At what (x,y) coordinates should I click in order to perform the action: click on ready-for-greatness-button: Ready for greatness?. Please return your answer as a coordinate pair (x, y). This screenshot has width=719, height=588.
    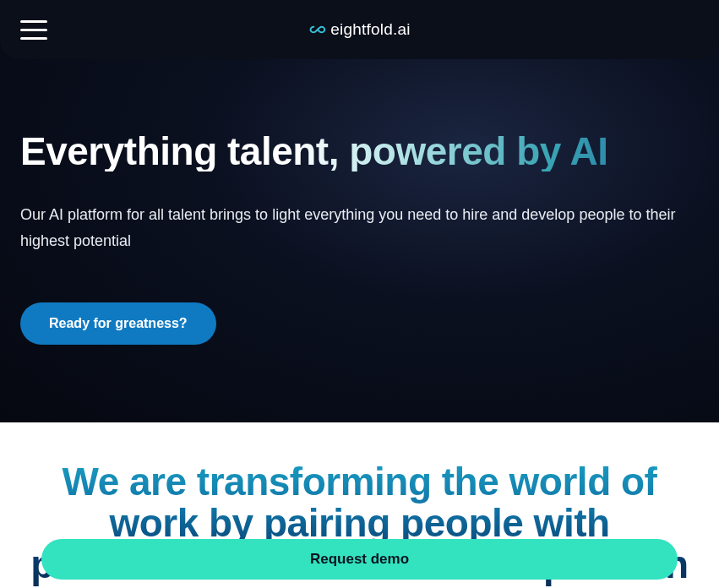
    Looking at the image, I should click on (118, 324).